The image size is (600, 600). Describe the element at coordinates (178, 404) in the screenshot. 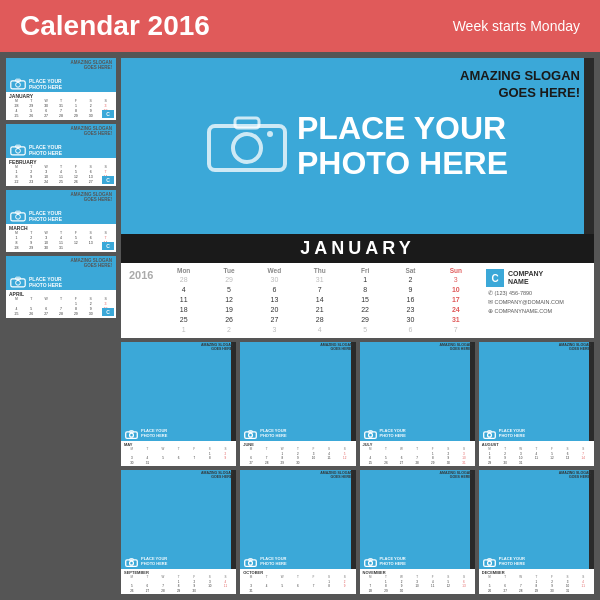

I see `small-cal-may: AMAZING SLOGANGOES HERE! PLACE YOURPHOTO…` at that location.